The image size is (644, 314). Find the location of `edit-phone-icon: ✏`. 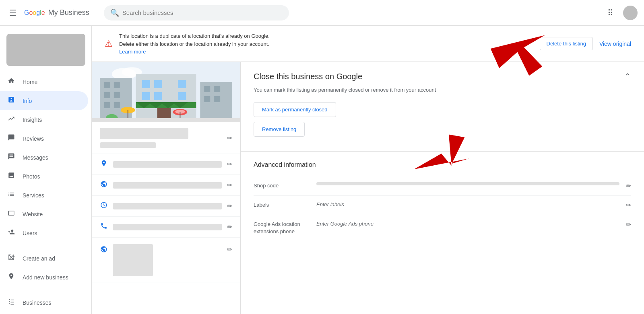

edit-phone-icon: ✏ is located at coordinates (229, 227).